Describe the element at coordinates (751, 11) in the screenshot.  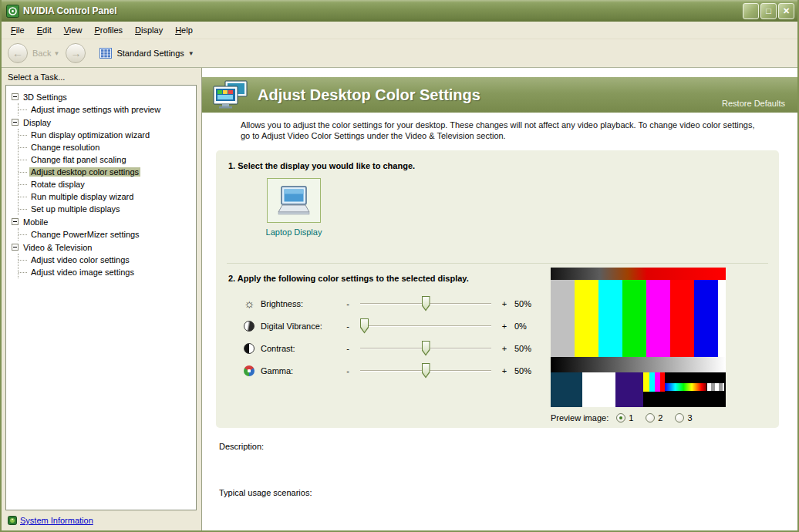
I see `minimize-button: _` at that location.